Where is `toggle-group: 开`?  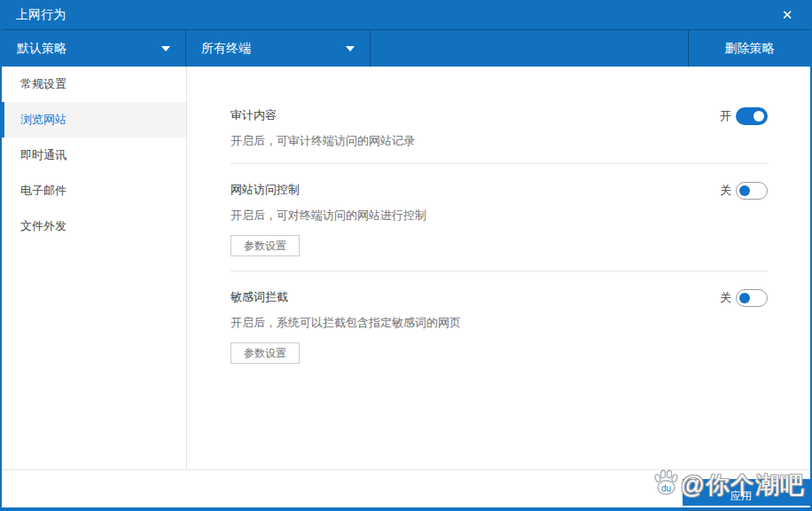
toggle-group: 开 is located at coordinates (744, 116).